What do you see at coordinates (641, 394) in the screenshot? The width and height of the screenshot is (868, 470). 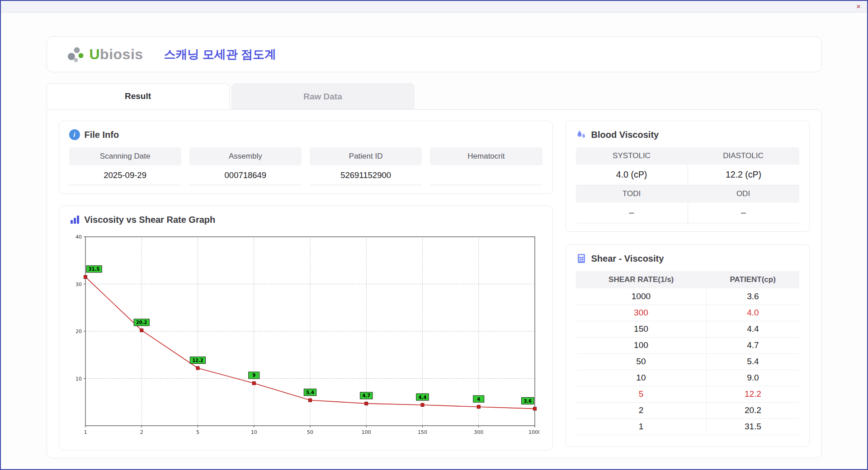 I see `shear-rate-cell: 5` at bounding box center [641, 394].